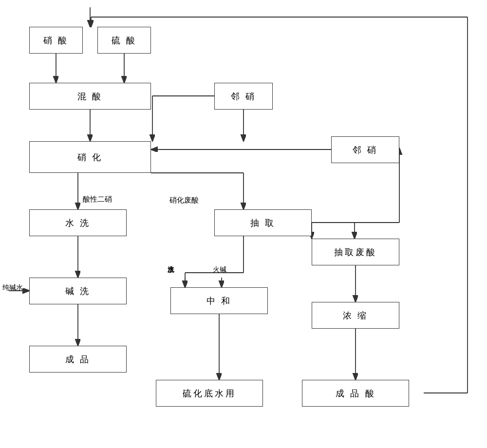 The height and width of the screenshot is (448, 487). What do you see at coordinates (78, 359) in the screenshot?
I see `finished-product-box: 成 品` at bounding box center [78, 359].